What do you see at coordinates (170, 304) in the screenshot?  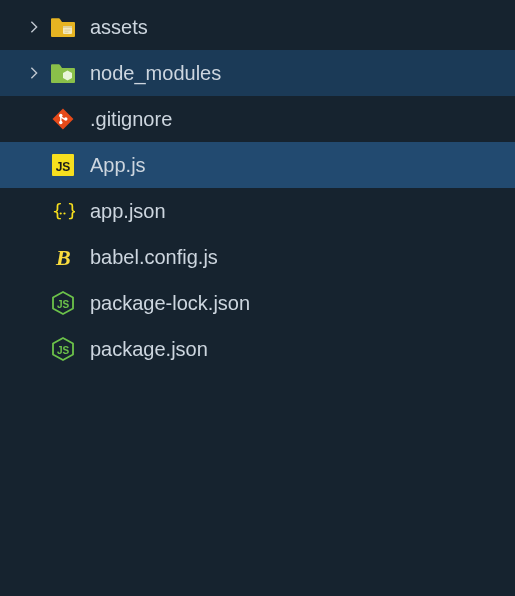 I see `tree-item-label: package-lock.json` at bounding box center [170, 304].